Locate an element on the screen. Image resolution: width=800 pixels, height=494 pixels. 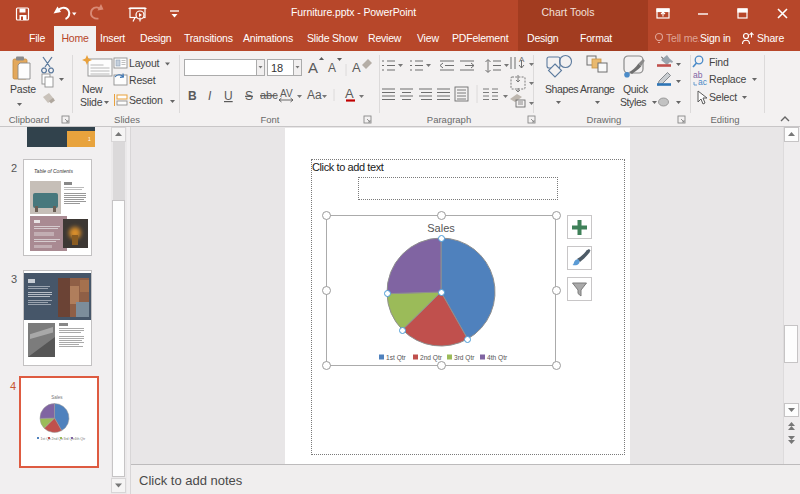
svg-text: S is located at coordinates (249, 96).